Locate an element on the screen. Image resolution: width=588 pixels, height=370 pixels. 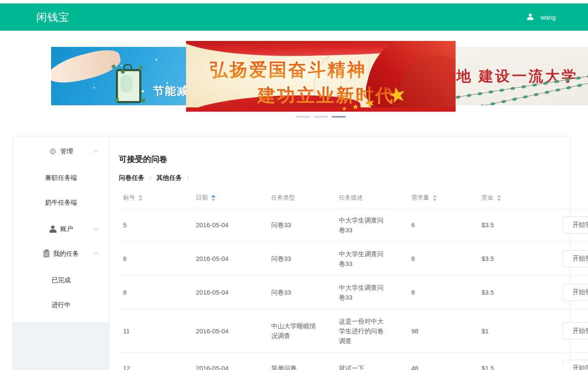
cell-demand: 6 is located at coordinates (442, 225).